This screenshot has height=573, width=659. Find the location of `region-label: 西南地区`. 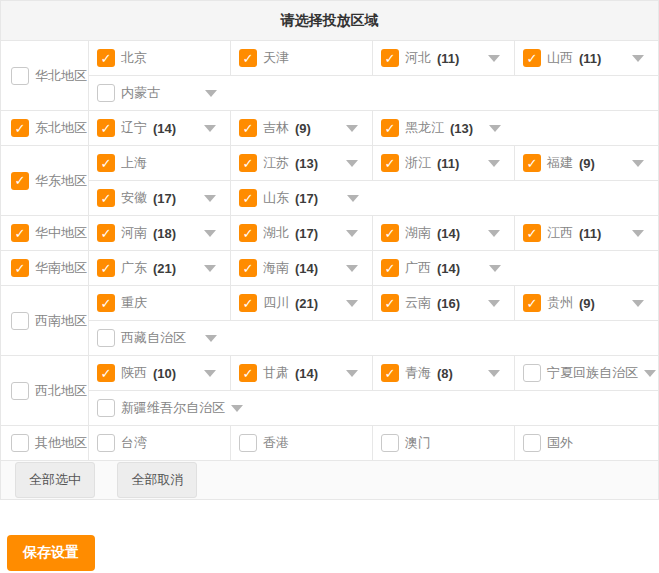

region-label: 西南地区 is located at coordinates (61, 321).